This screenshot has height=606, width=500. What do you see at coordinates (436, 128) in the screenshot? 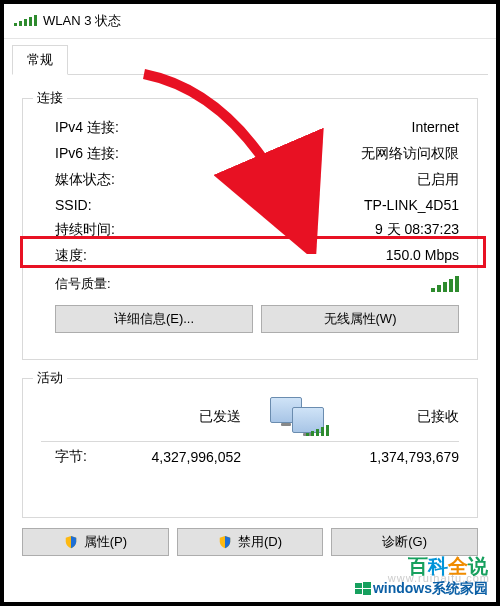
I see `ipv4-value: Internet` at bounding box center [436, 128].